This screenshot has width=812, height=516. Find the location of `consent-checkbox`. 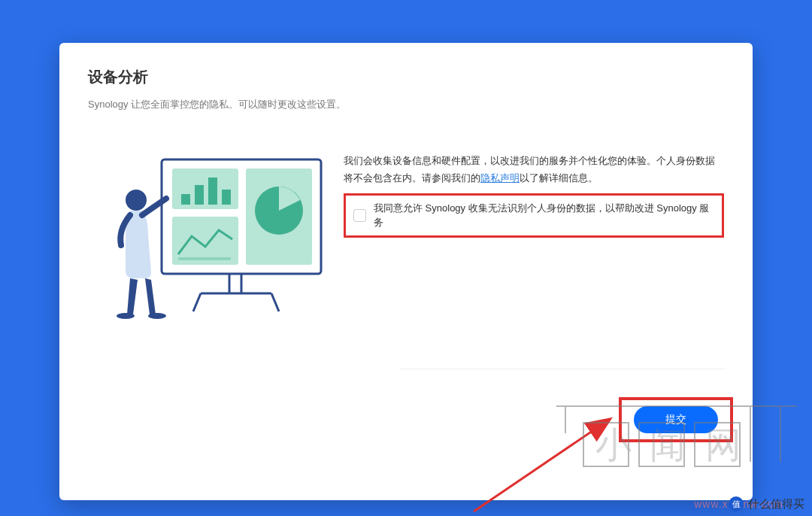

consent-checkbox is located at coordinates (359, 215).